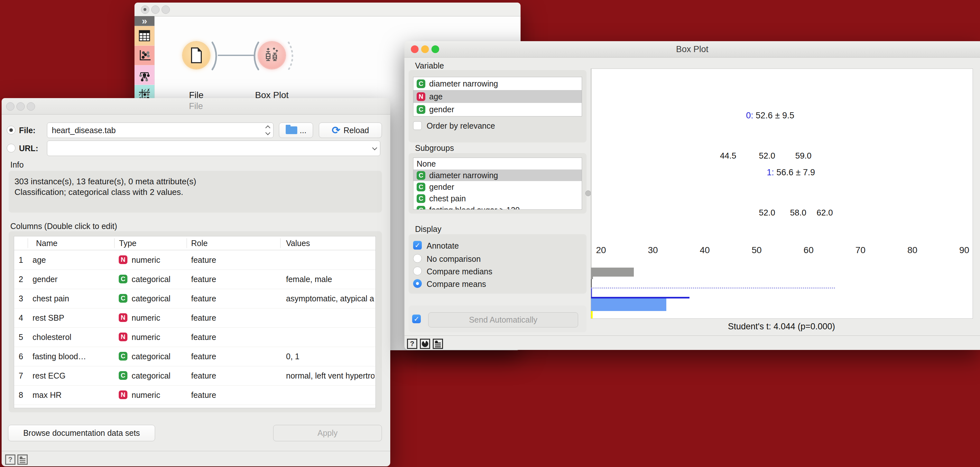 This screenshot has width=980, height=467. I want to click on col-header-type: Type, so click(128, 243).